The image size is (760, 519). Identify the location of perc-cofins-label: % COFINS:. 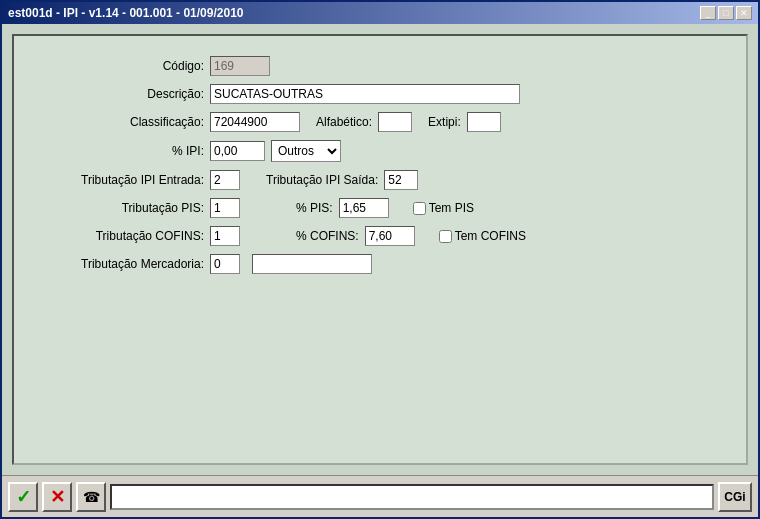
(328, 236).